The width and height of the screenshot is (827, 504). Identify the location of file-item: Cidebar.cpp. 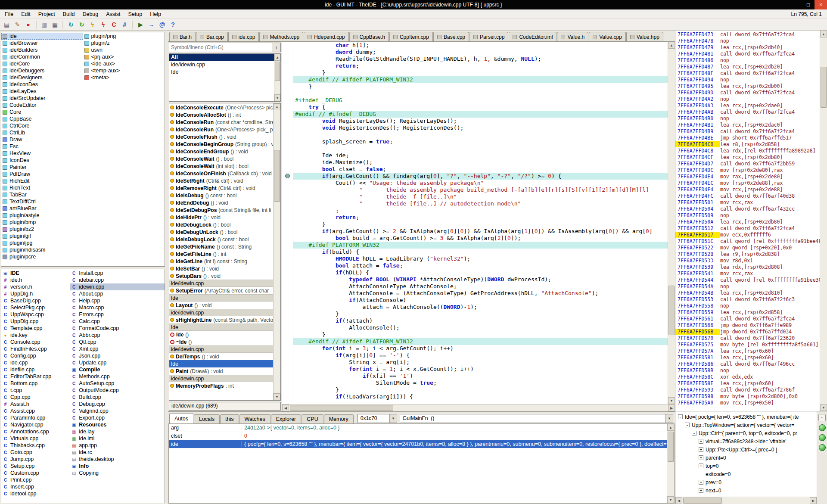
(117, 280).